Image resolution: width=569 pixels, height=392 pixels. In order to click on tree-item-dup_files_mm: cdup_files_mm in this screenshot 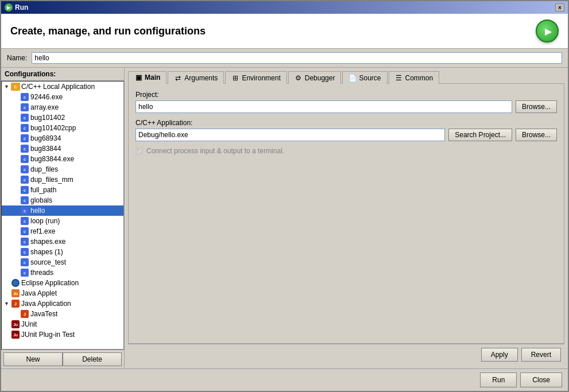, I will do `click(63, 180)`.